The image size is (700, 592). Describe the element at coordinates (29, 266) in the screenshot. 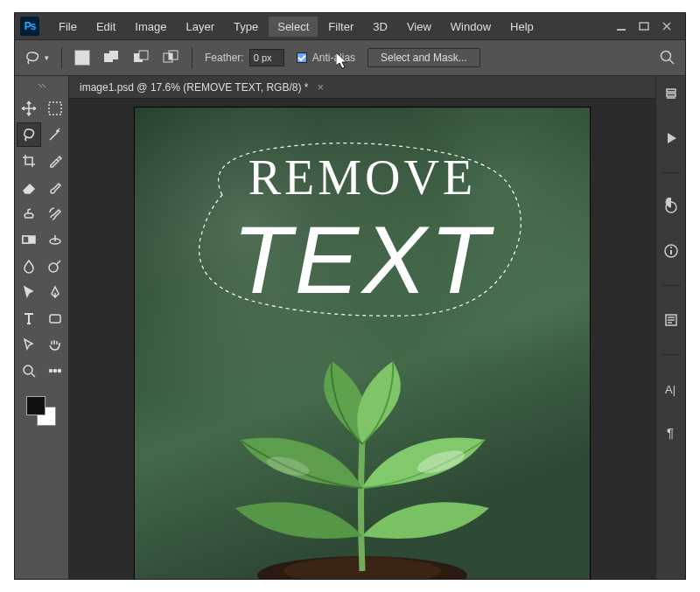

I see `blur-tool` at that location.